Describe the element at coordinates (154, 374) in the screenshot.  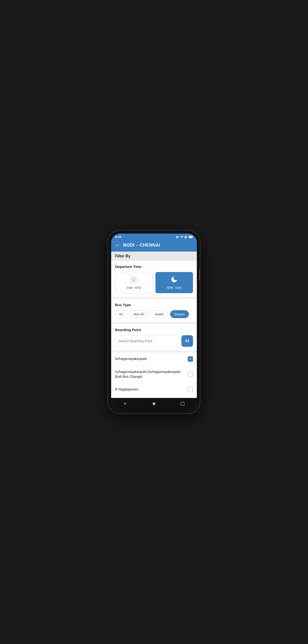
I see `boarding-item: Azhagarnayakanpatti (Azhagarnayakanpatti…` at that location.